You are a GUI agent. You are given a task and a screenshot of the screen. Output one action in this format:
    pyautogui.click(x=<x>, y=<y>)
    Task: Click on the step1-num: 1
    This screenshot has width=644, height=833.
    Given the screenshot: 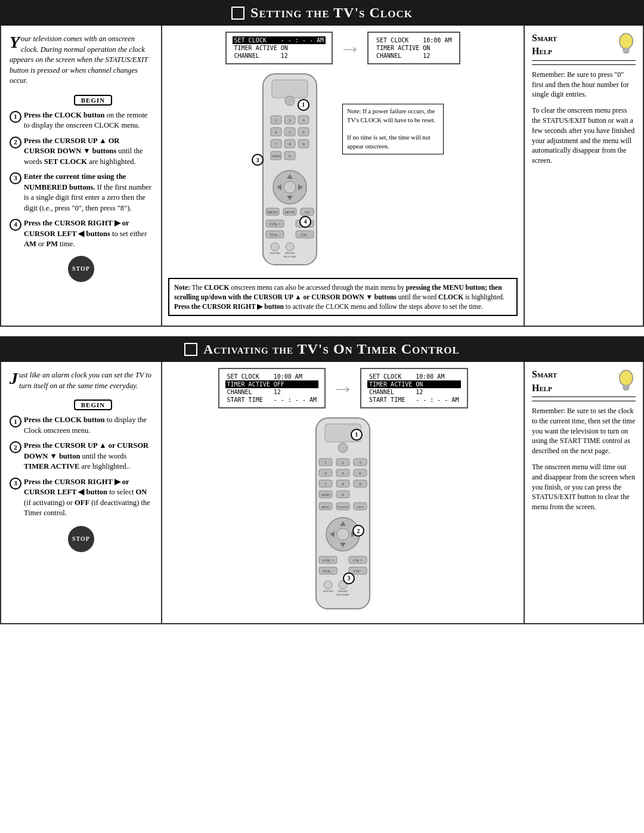 What is the action you would take?
    pyautogui.click(x=16, y=117)
    